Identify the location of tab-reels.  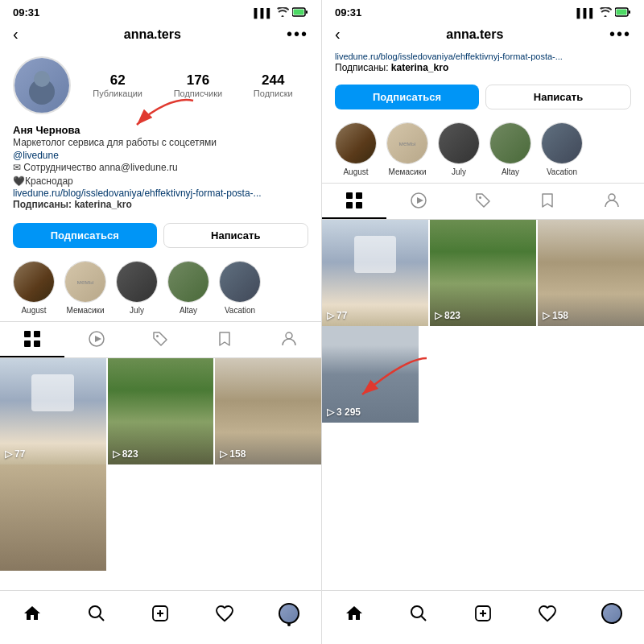
(97, 340).